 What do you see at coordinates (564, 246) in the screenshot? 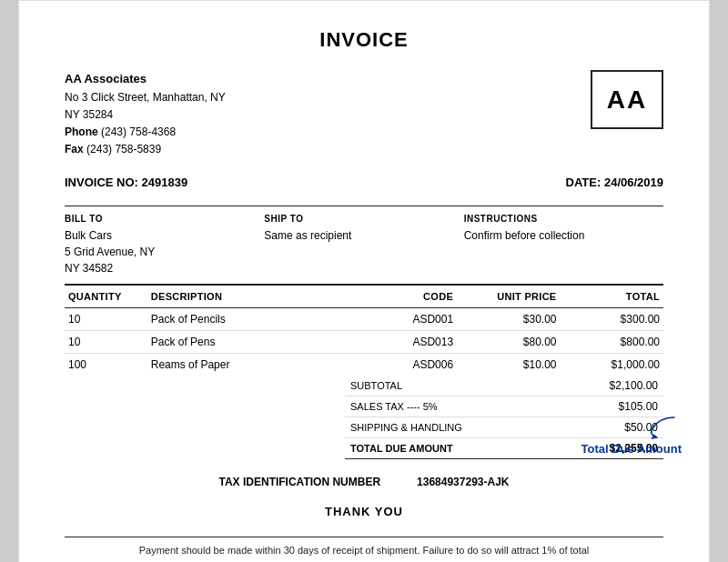
I see `instructions-col: INSTRUCTIONS Confirm before collection` at bounding box center [564, 246].